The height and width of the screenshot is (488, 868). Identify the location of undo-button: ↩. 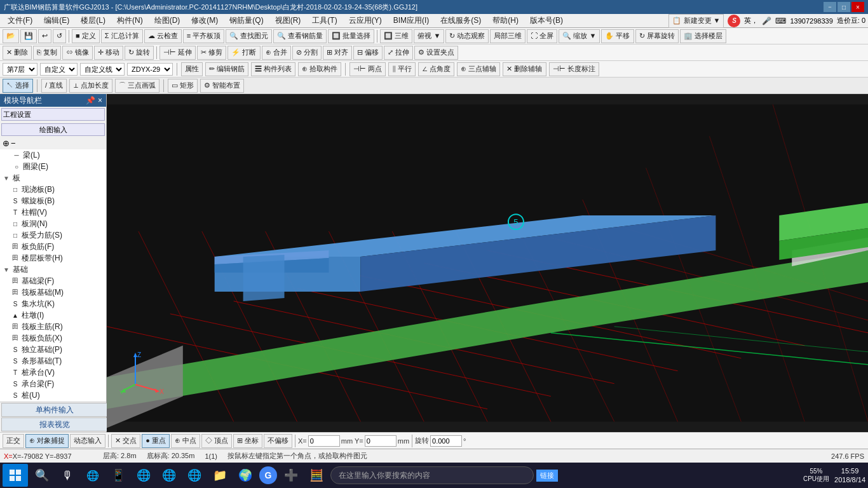
(44, 36).